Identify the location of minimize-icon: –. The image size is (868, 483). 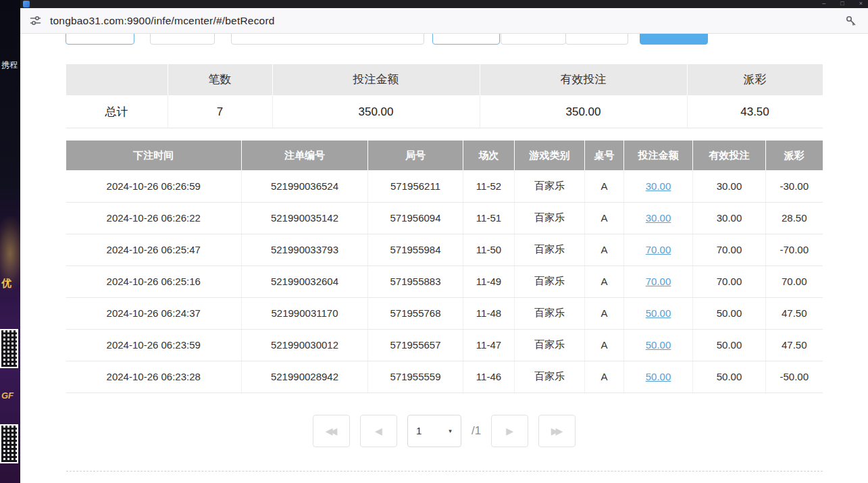
(824, 4).